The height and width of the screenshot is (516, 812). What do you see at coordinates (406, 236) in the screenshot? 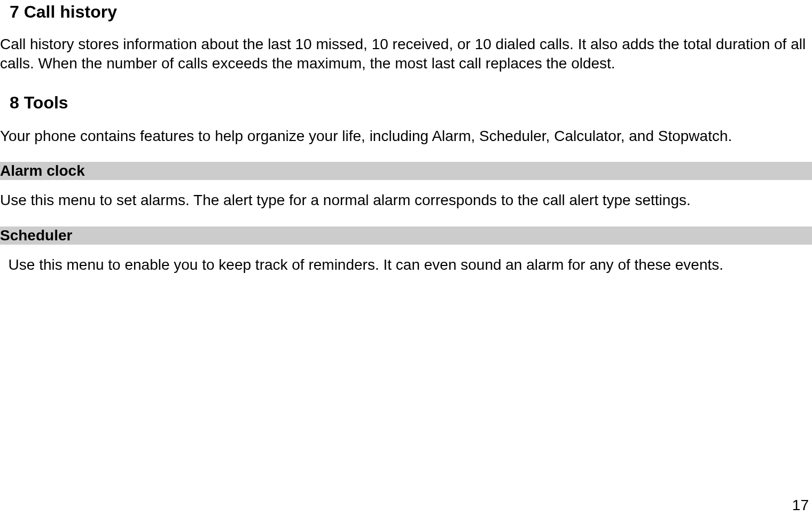
I see `sub-heading-scheduler: Scheduler` at bounding box center [406, 236].